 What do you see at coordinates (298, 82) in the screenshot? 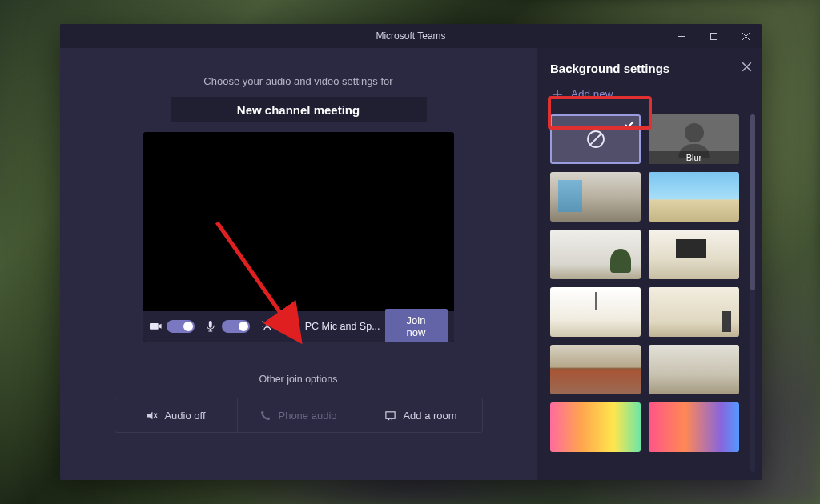
I see `settings-prompt: Choose your audio and video settings for` at bounding box center [298, 82].